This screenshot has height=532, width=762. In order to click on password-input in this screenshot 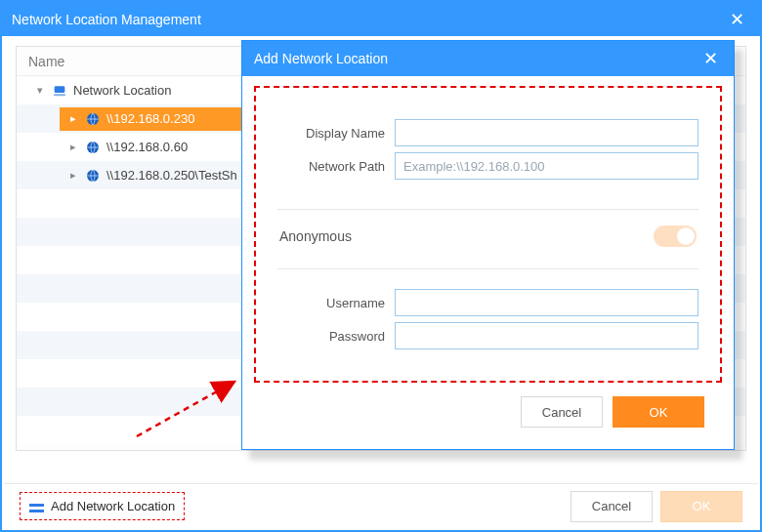, I will do `click(547, 336)`.